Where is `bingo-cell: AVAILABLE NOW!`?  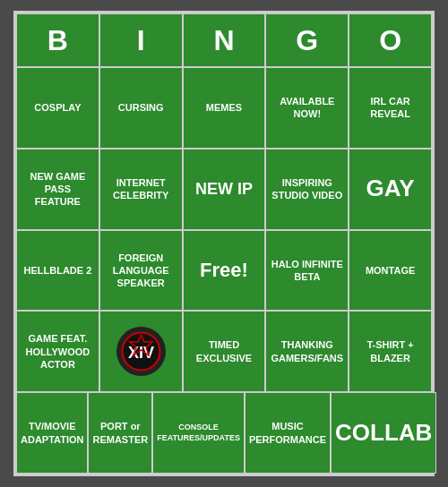
bingo-cell: AVAILABLE NOW! is located at coordinates (306, 107).